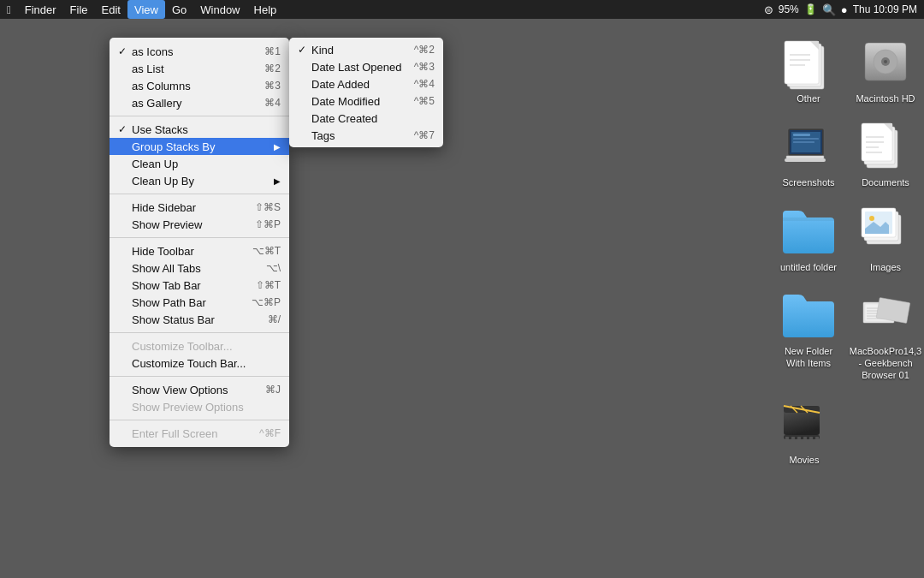  Describe the element at coordinates (195, 269) in the screenshot. I see `show-all-tabs-label: Show All Tabs` at that location.